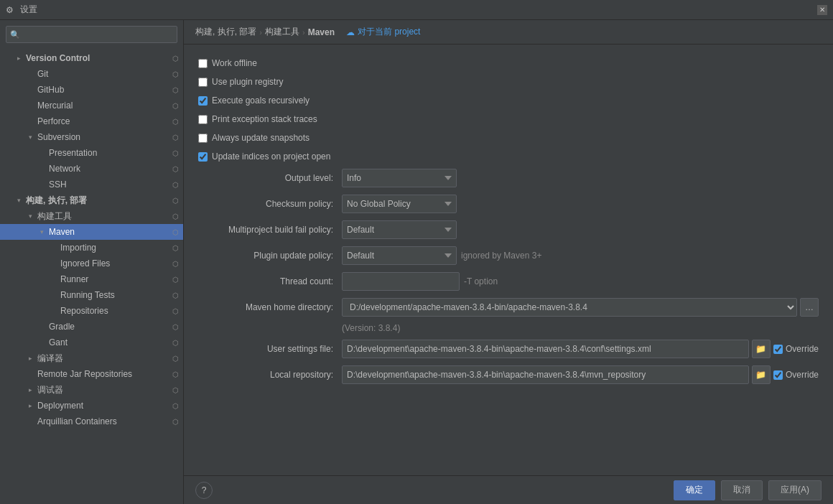 Image resolution: width=833 pixels, height=504 pixels. What do you see at coordinates (508, 490) in the screenshot?
I see `bottom-bar: ? 确定 取消 应用(A)` at bounding box center [508, 490].